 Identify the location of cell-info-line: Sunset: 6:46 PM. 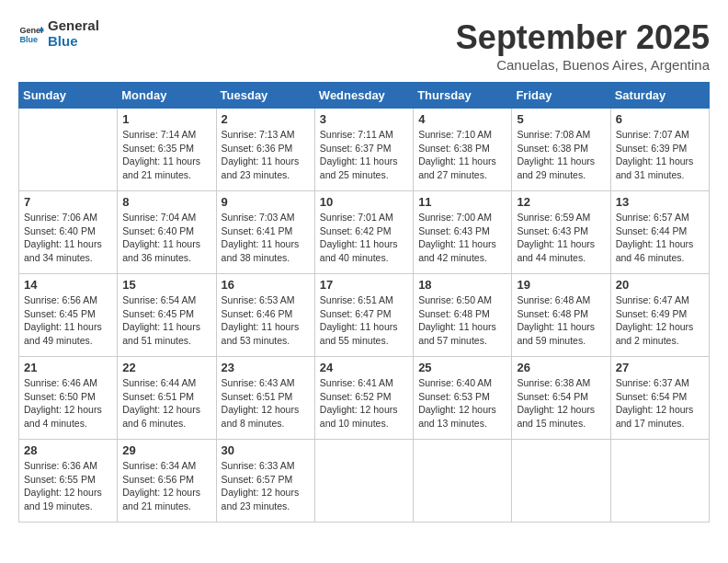
(266, 315).